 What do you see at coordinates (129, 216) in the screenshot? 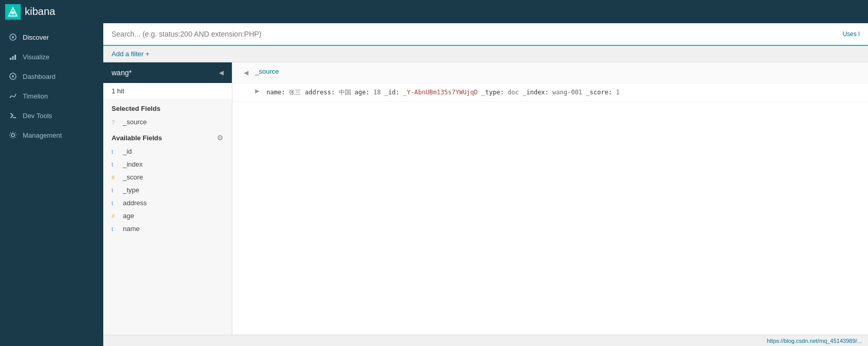
I see `field-name-age: age` at bounding box center [129, 216].